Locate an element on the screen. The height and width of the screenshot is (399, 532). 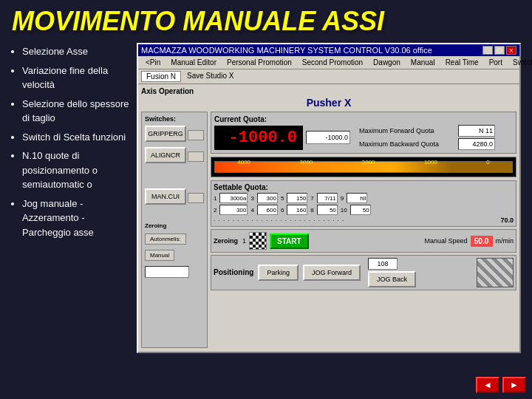
speed-unit: m/min is located at coordinates (505, 241).